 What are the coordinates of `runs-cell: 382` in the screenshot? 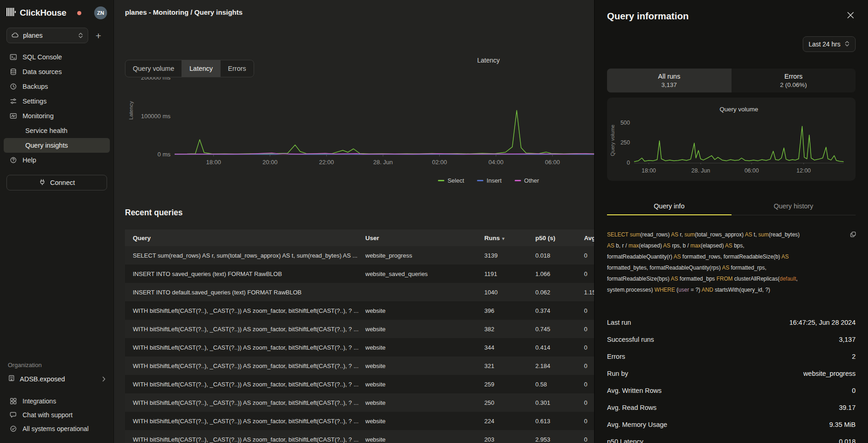 It's located at (510, 329).